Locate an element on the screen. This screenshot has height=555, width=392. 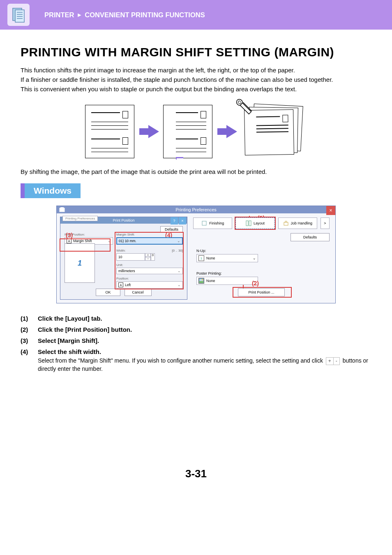
spinner-buttons-icon: +- is located at coordinates (333, 361).